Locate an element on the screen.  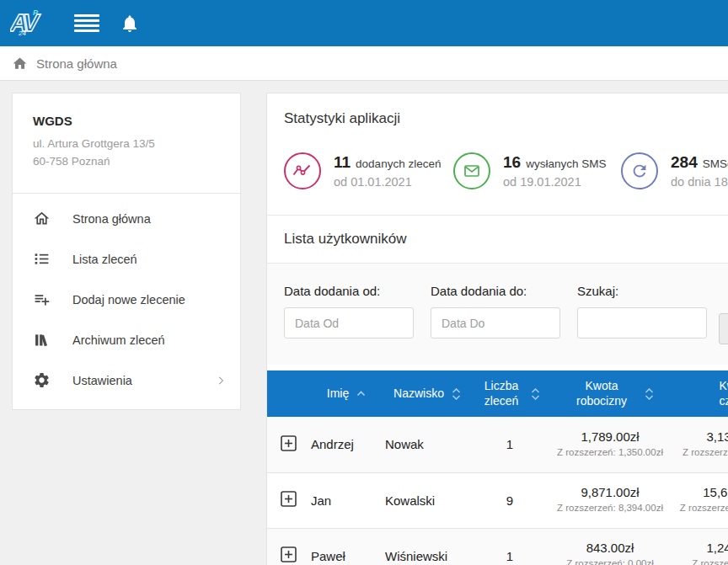
column-header-nazwisko: Nazwisko is located at coordinates (427, 394).